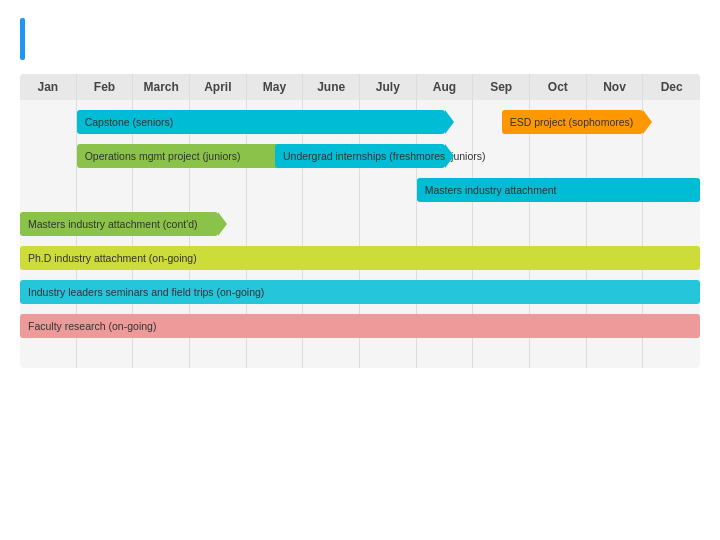 Image resolution: width=720 pixels, height=540 pixels. I want to click on bar-masters-attach: Masters industry attachment, so click(558, 190).